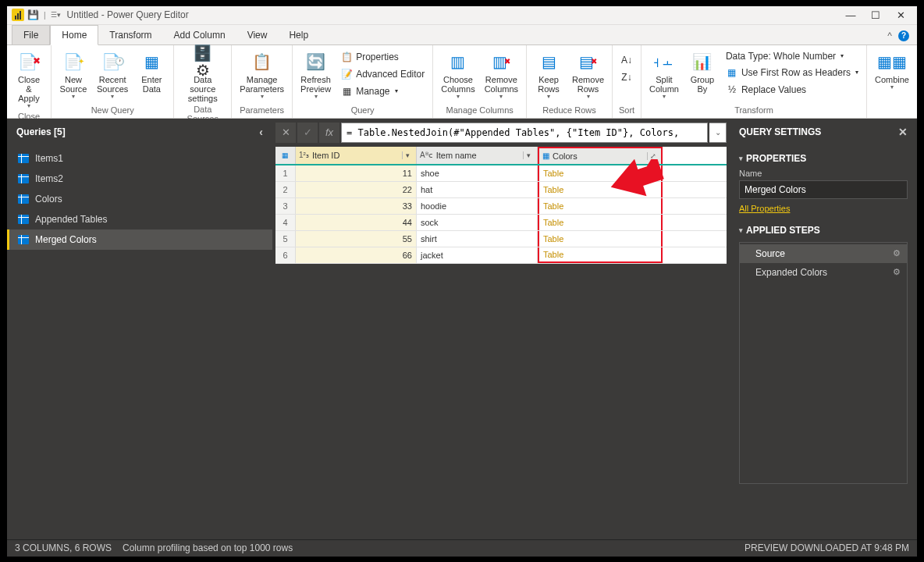 The width and height of the screenshot is (924, 562). Describe the element at coordinates (876, 15) in the screenshot. I see `maximize-button: ☐` at that location.